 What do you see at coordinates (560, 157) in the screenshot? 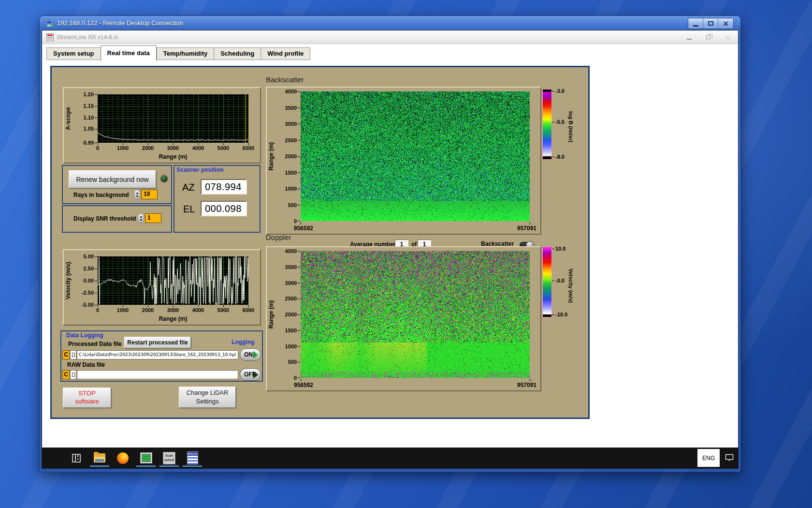
I see `backscatter-cb-tick-min: -8.0` at bounding box center [560, 157].